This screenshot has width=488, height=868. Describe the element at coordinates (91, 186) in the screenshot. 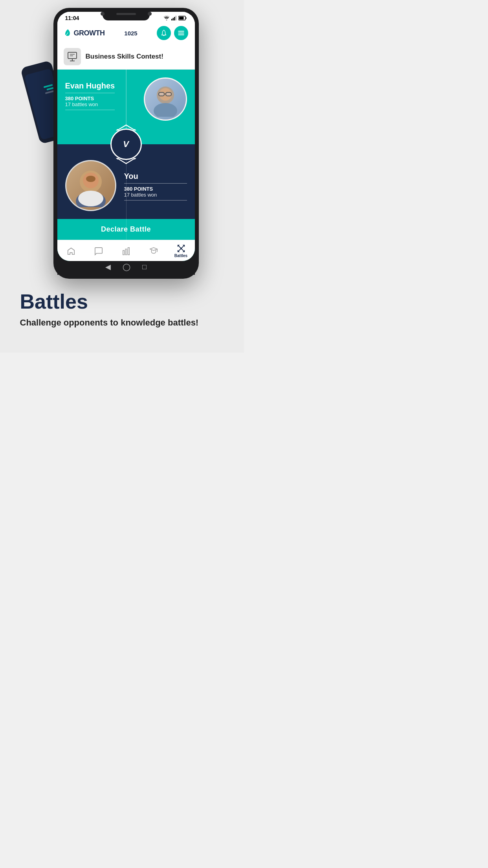

I see `player-avatar-img` at that location.